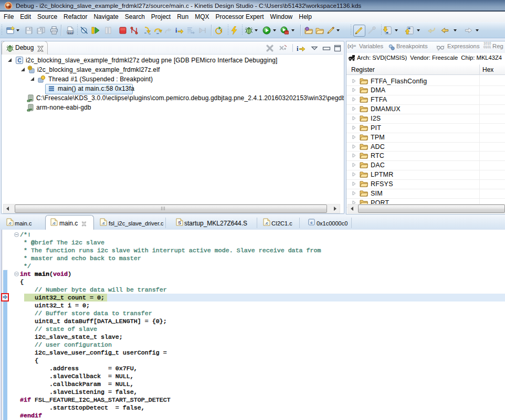 The height and width of the screenshot is (420, 505). Describe the element at coordinates (439, 49) in the screenshot. I see `svg-text: x` at that location.